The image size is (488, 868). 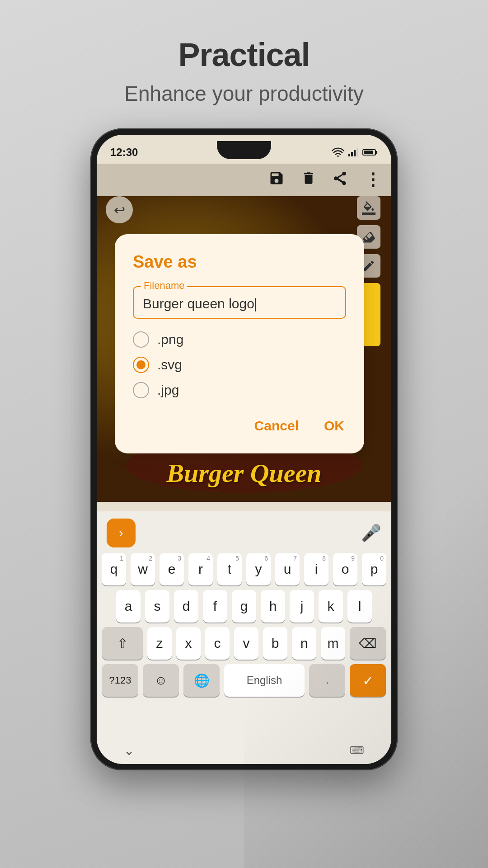 What do you see at coordinates (277, 426) in the screenshot?
I see `cancel-button: Cancel` at bounding box center [277, 426].